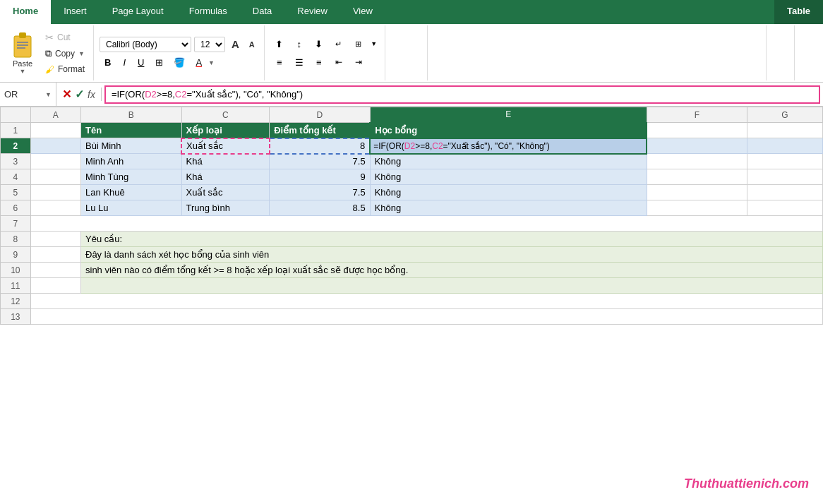 The height and width of the screenshot is (504, 823). I want to click on cell-e1: Học bổng, so click(508, 131).